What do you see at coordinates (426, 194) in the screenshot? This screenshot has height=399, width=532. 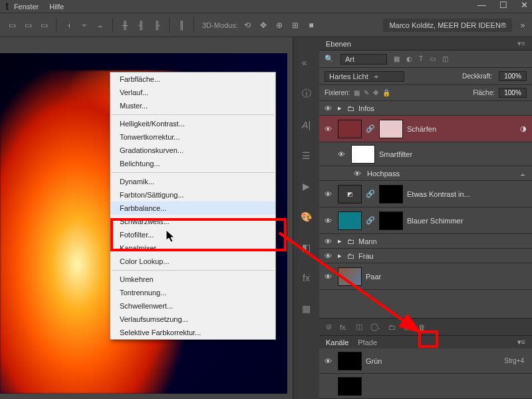 I see `layer-row: 👁 ◩🔗 Etwas Kontrast in...` at bounding box center [426, 194].